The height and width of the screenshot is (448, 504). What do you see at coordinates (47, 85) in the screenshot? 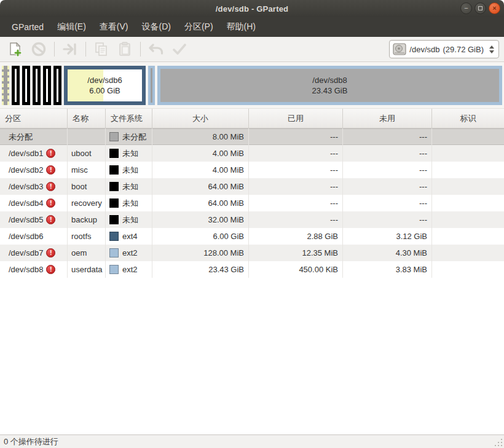
I see `diskbar-segment-dev-sdb4` at bounding box center [47, 85].